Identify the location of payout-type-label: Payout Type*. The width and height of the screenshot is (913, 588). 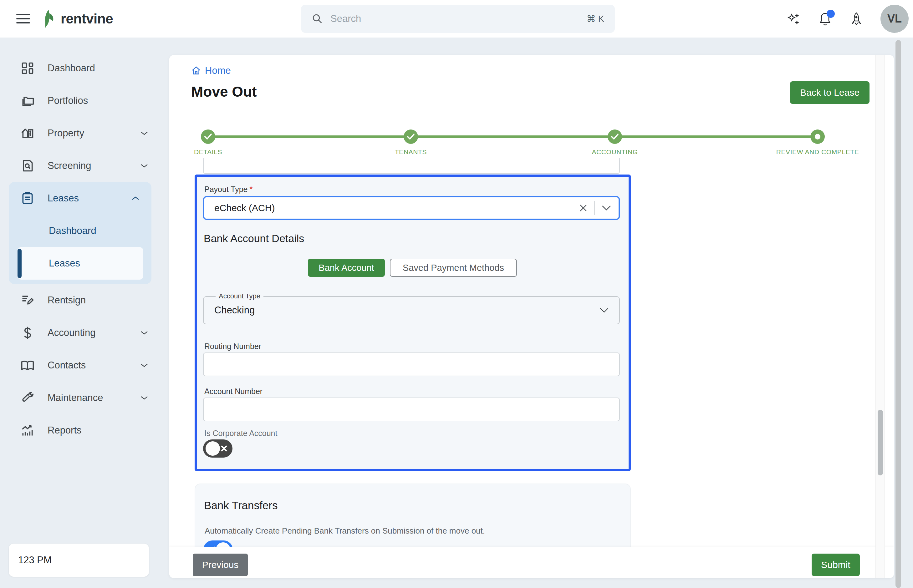
(228, 189).